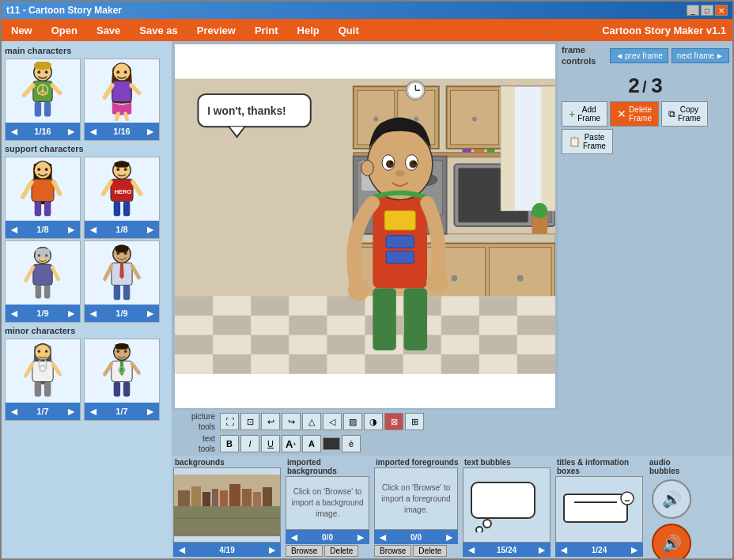 This screenshot has height=560, width=734. Describe the element at coordinates (471, 550) in the screenshot. I see `tb-prev-arrow: ◄` at that location.